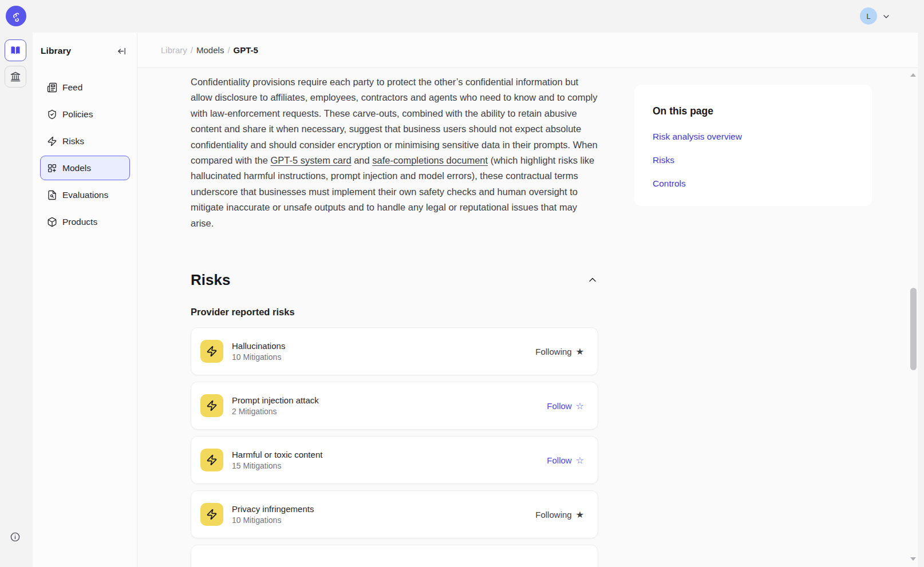 Image resolution: width=924 pixels, height=567 pixels. I want to click on sidebar-item-label: Models, so click(77, 168).